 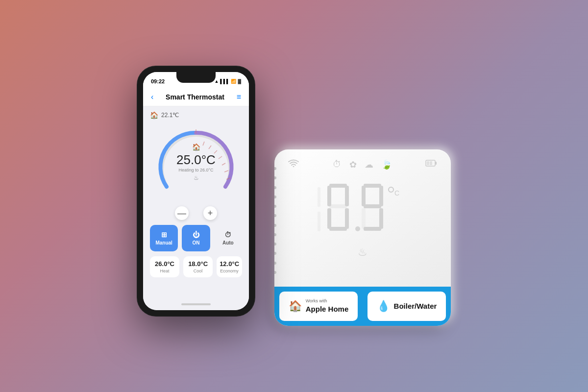 I want to click on economy-value: 12.0°C, so click(x=229, y=264).